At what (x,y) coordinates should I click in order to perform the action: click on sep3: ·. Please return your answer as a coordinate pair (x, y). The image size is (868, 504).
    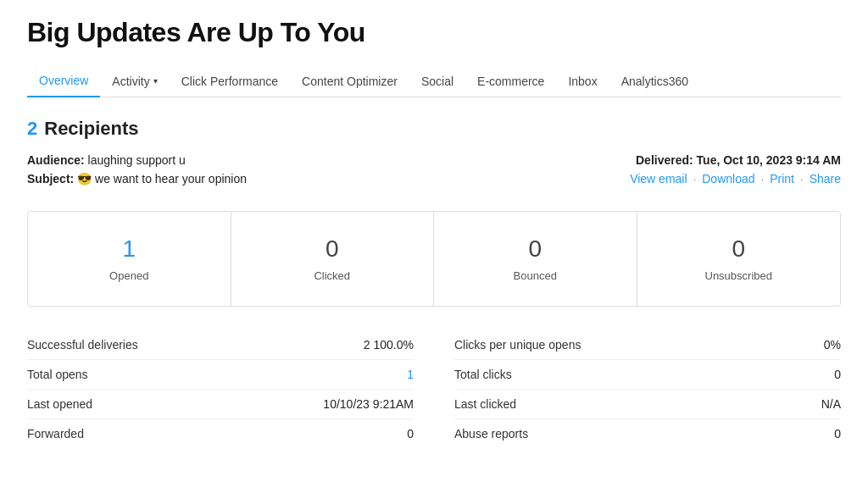
    Looking at the image, I should click on (802, 179).